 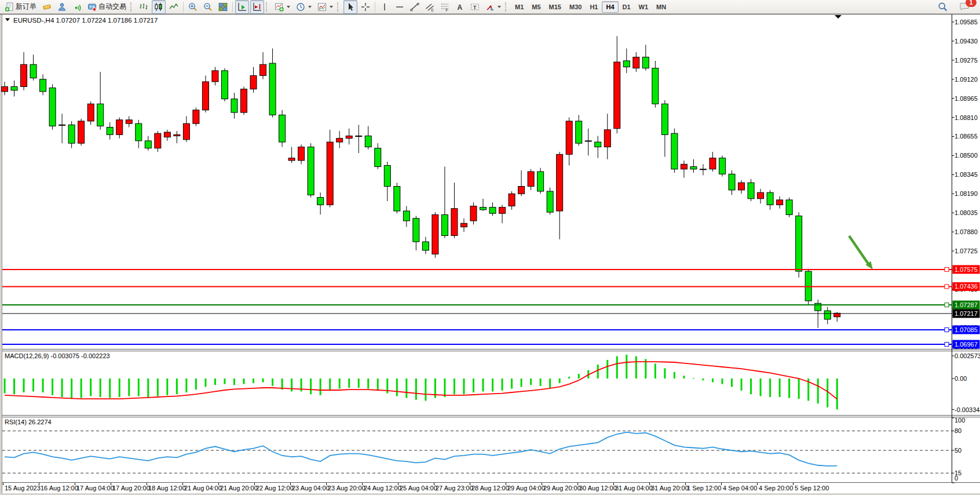 What do you see at coordinates (971, 3) in the screenshot?
I see `notification-badge: 1` at bounding box center [971, 3].